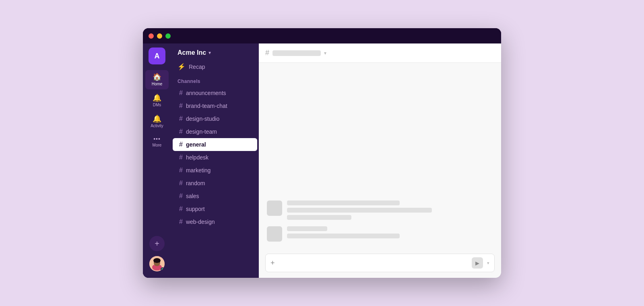 The width and height of the screenshot is (644, 306). I want to click on icon-rail: A 🏠 Home 🔔 DMs 🔔 Activity ••• More +, so click(157, 161).